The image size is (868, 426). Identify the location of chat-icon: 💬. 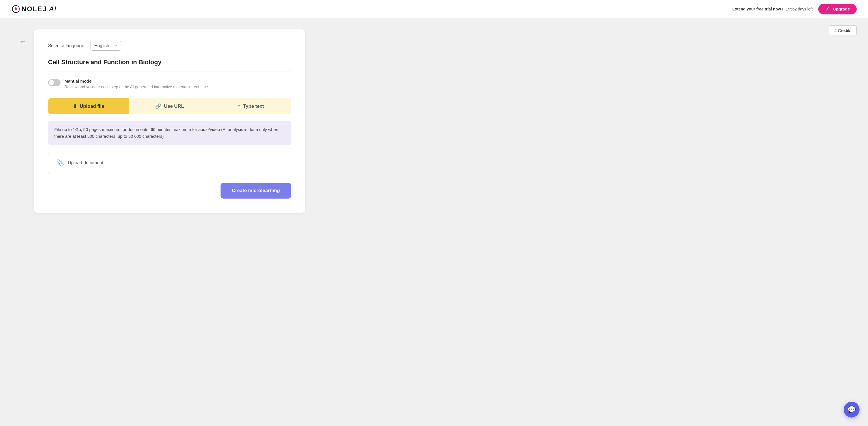
(852, 410).